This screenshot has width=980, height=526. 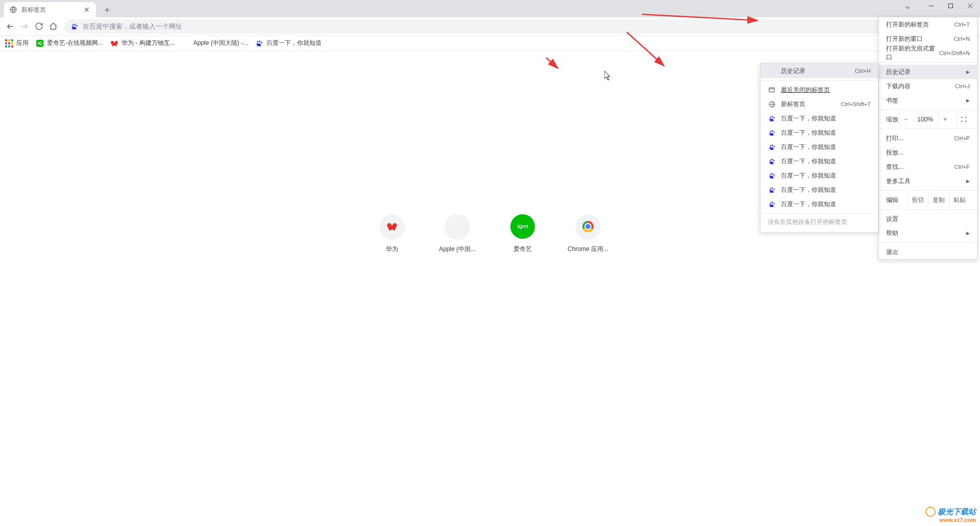 I want to click on iqiyi-icon: iQ, so click(x=40, y=43).